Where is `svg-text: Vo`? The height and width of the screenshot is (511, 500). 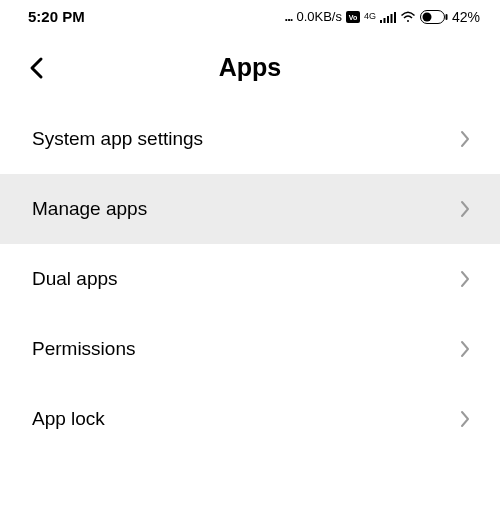
svg-text: Vo is located at coordinates (353, 18).